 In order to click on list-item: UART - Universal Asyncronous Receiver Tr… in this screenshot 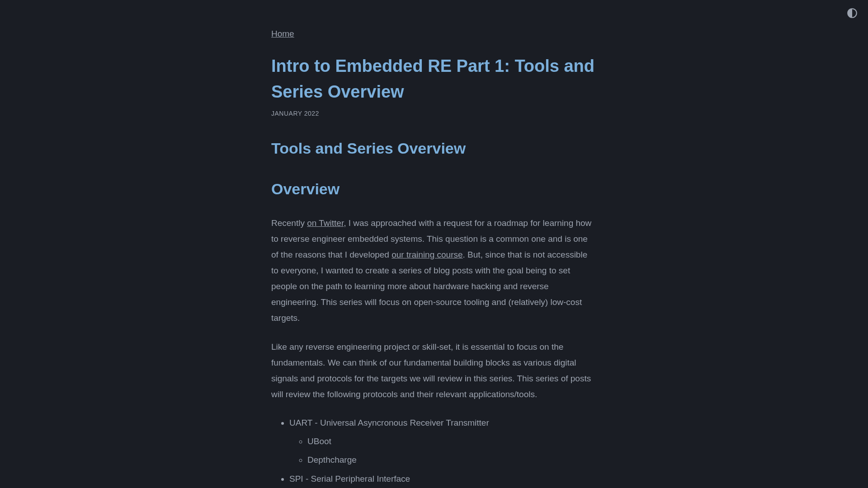, I will do `click(443, 423)`.